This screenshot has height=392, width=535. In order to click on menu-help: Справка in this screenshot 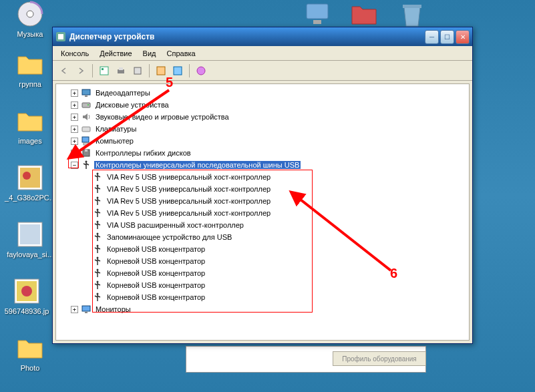, I will do `click(182, 53)`.